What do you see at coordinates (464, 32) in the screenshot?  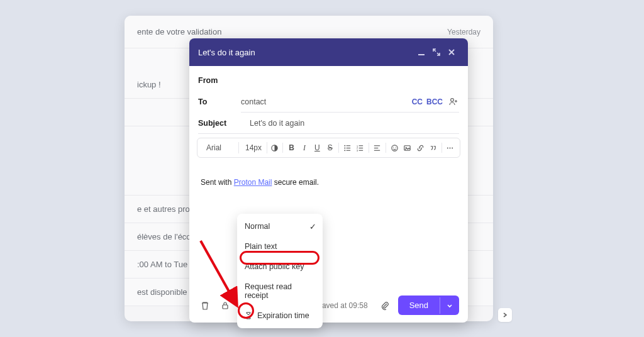 I see `mail-time: Yesterday` at bounding box center [464, 32].